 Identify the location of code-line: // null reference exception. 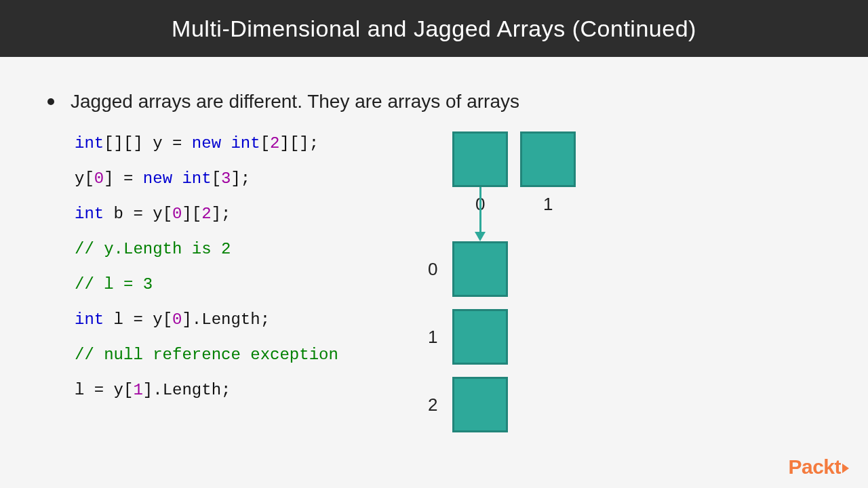
(206, 355).